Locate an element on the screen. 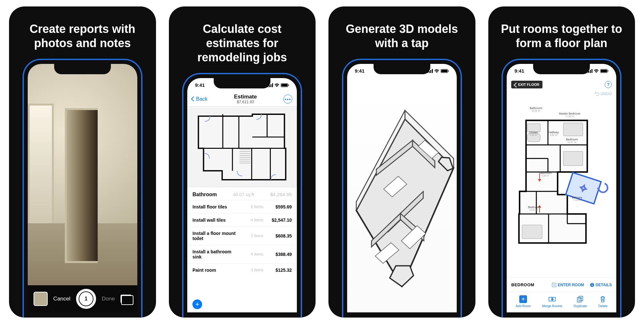 This screenshot has width=644, height=324. selection-bar: BEDROOM ENTER ROOM DETAILS is located at coordinates (561, 285).